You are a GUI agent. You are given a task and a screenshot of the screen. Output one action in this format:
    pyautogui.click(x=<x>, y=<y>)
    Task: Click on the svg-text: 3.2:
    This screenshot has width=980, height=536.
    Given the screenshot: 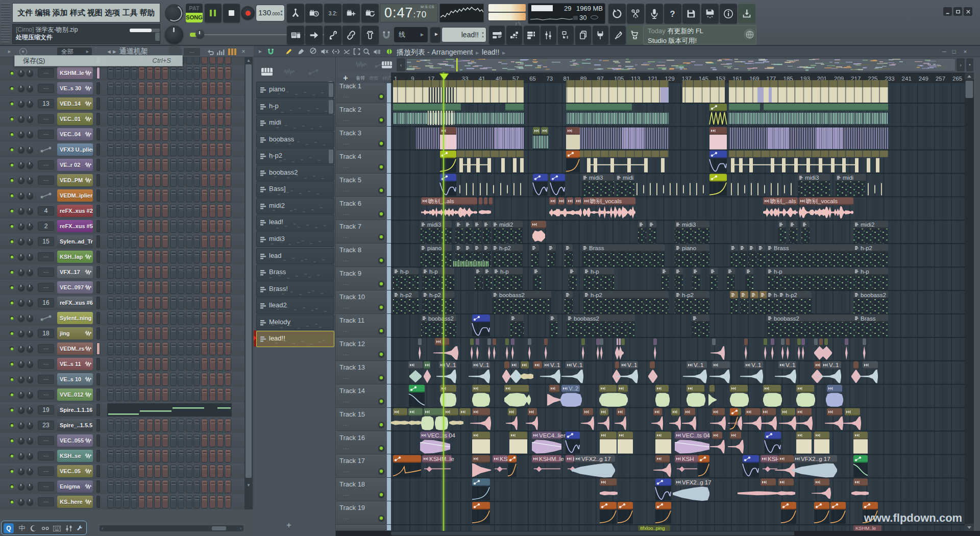 What is the action you would take?
    pyautogui.click(x=333, y=13)
    